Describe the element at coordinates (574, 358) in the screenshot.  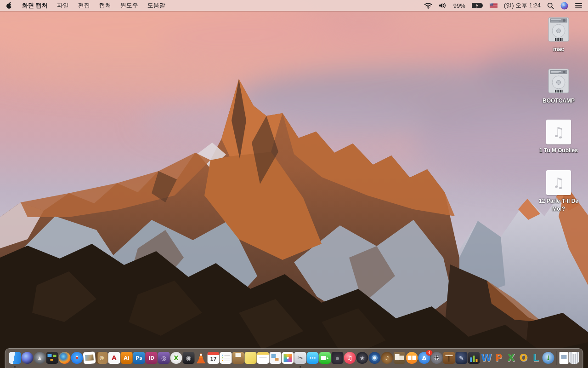
I see `dock-trash-icon` at that location.